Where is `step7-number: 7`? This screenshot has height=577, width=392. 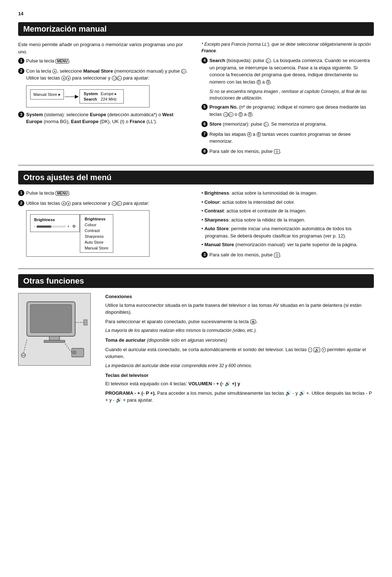
step7-number: 7 is located at coordinates (205, 134).